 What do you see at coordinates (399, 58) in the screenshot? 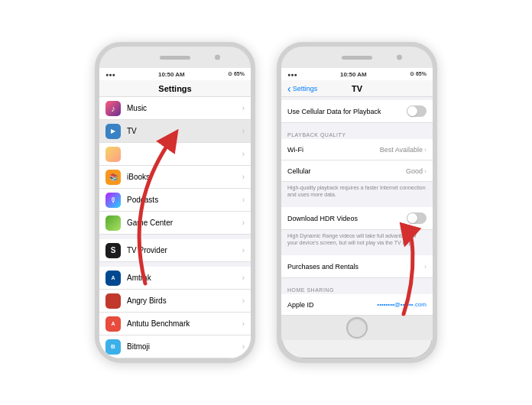
I see `right-camera-dot` at bounding box center [399, 58].